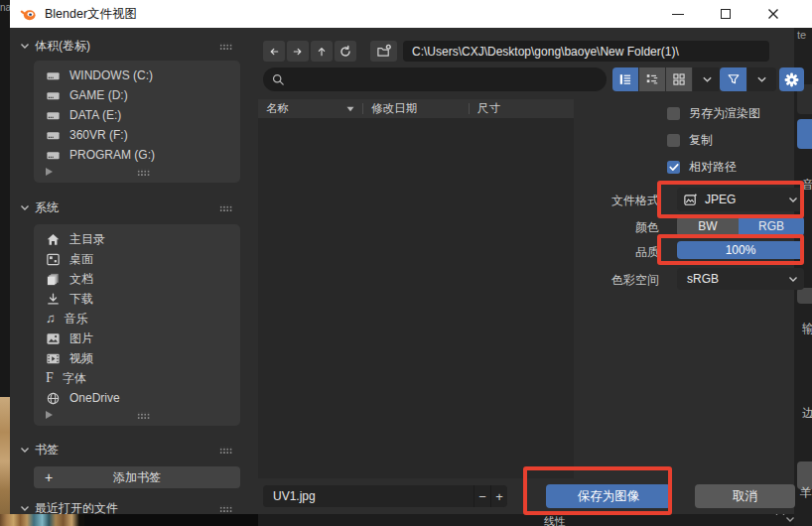  What do you see at coordinates (76, 320) in the screenshot?
I see `system-item-label: 音乐` at bounding box center [76, 320].